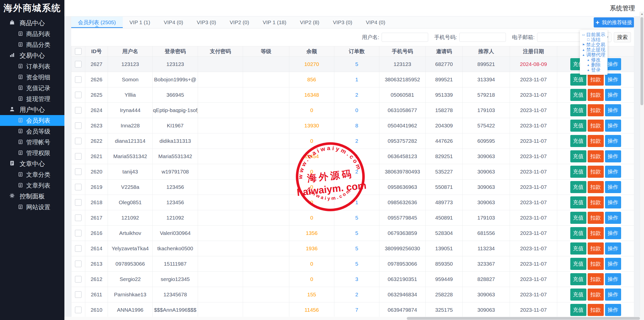 The width and height of the screenshot is (644, 320). Describe the element at coordinates (642, 61) in the screenshot. I see `vertical-scrollbar-thumb` at that location.